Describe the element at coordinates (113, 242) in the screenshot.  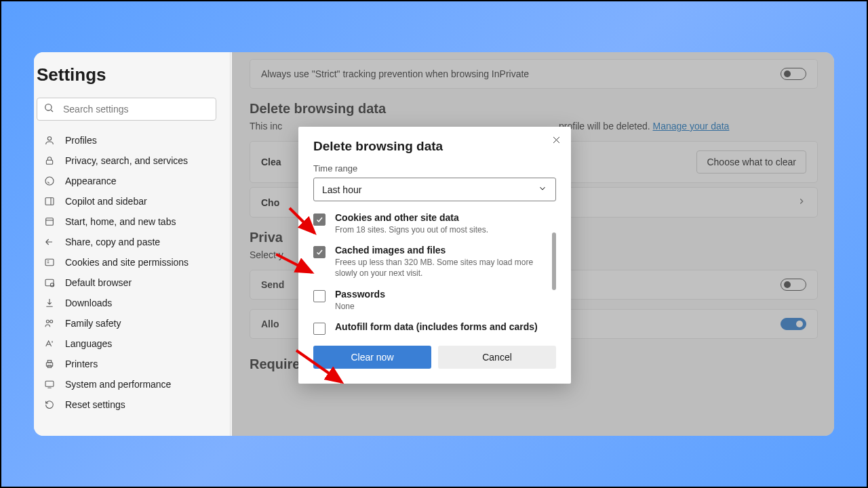
I see `sidebar-item-label: Share, copy and paste` at that location.